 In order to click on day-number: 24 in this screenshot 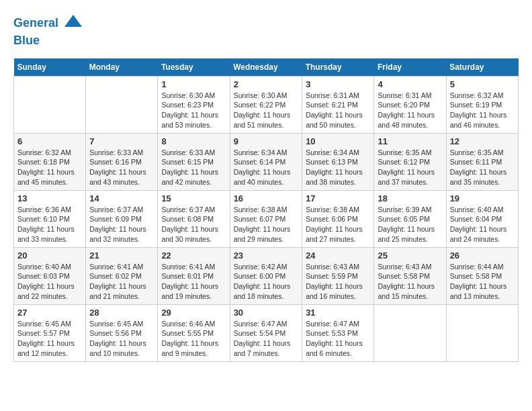, I will do `click(338, 255)`.